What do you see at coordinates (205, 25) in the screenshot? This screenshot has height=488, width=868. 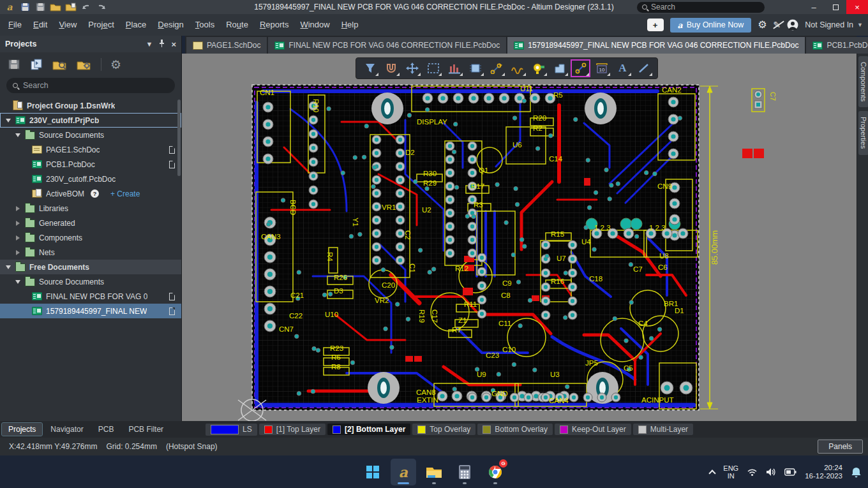 I see `menu-tools: Tools` at bounding box center [205, 25].